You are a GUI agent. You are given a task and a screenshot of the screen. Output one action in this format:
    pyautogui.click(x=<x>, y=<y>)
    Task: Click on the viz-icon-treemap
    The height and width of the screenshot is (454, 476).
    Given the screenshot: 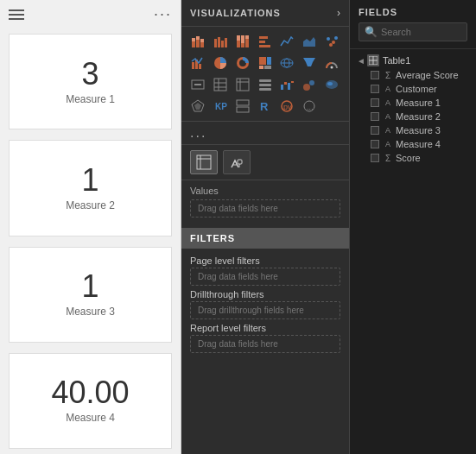 What is the action you would take?
    pyautogui.click(x=265, y=63)
    